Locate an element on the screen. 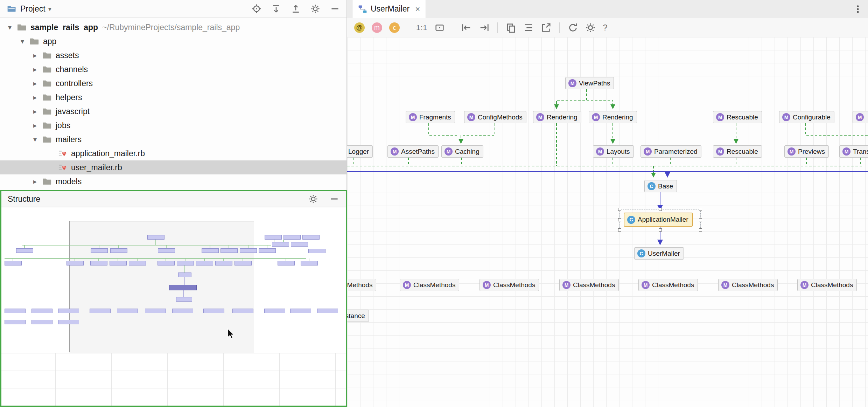  diagram-node: CBase is located at coordinates (661, 186).